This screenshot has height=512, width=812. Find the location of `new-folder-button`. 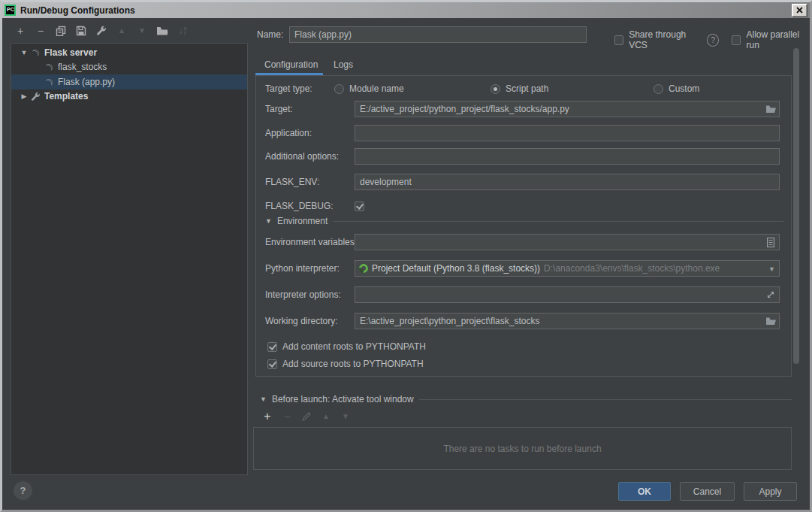

new-folder-button is located at coordinates (162, 31).